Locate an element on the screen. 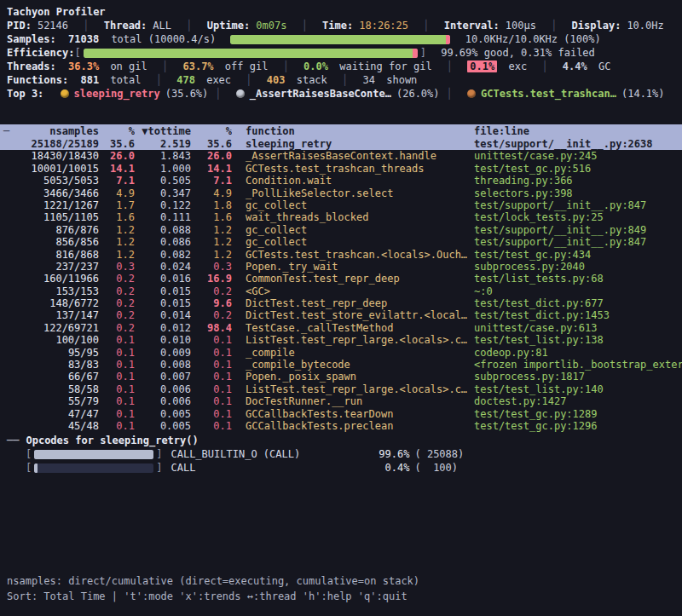  table-row: 58/58 0.1 0.006 0.1 ListTest.test_repr_l… is located at coordinates (344, 389).